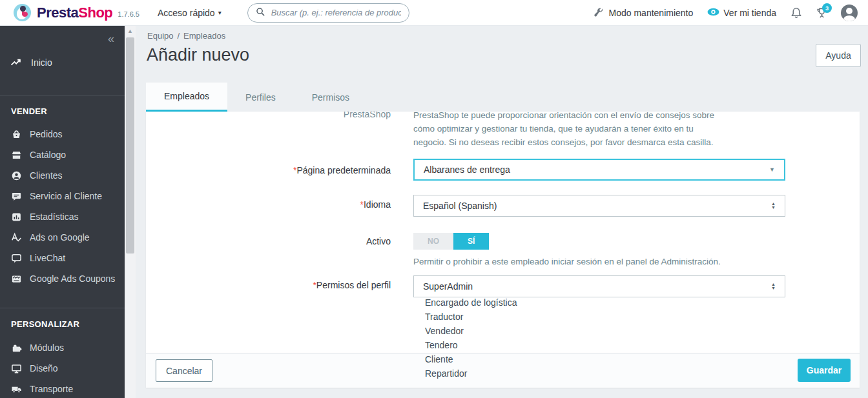  Describe the element at coordinates (570, 130) in the screenshot. I see `prestashop-help-text: PrestaShop te puede proporcionar orienta…` at that location.